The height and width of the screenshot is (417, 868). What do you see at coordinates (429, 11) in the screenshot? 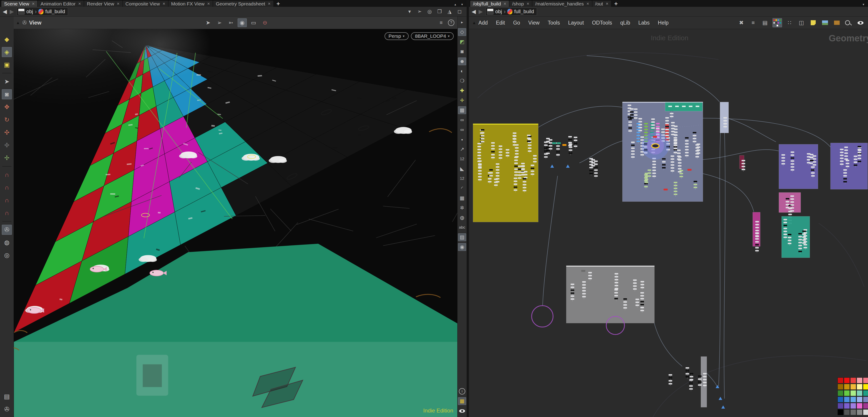
I see `follow-focus-icon: ◎` at bounding box center [429, 11].